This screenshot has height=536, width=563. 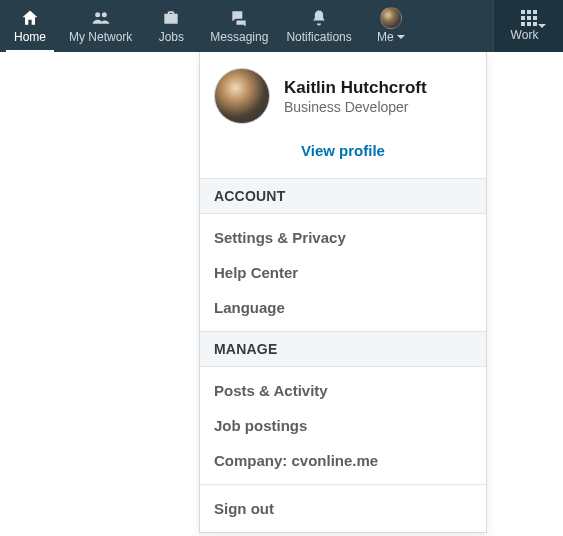 I want to click on view-profile-link: View profile, so click(x=343, y=150).